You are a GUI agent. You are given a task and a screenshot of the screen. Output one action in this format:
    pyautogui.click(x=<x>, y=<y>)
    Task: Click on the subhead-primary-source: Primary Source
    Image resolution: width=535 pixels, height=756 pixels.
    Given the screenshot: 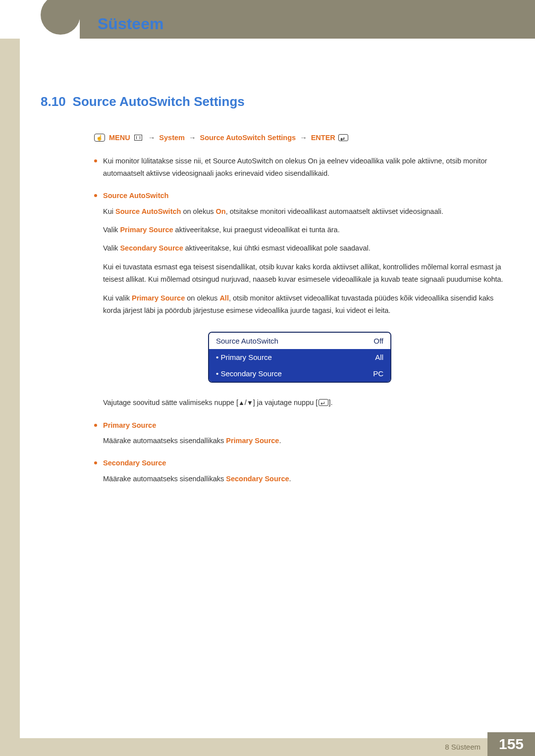 What is the action you would take?
    pyautogui.click(x=300, y=426)
    